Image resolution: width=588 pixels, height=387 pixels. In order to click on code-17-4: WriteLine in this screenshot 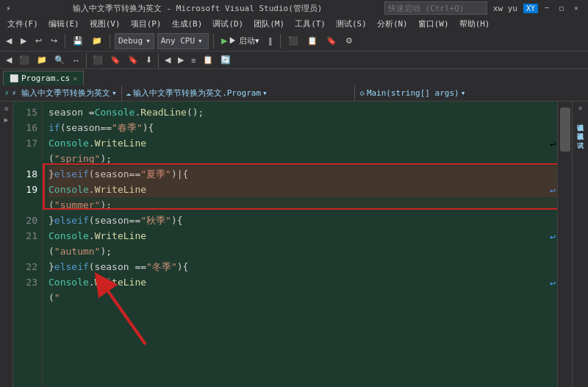, I will do `click(121, 143)`.